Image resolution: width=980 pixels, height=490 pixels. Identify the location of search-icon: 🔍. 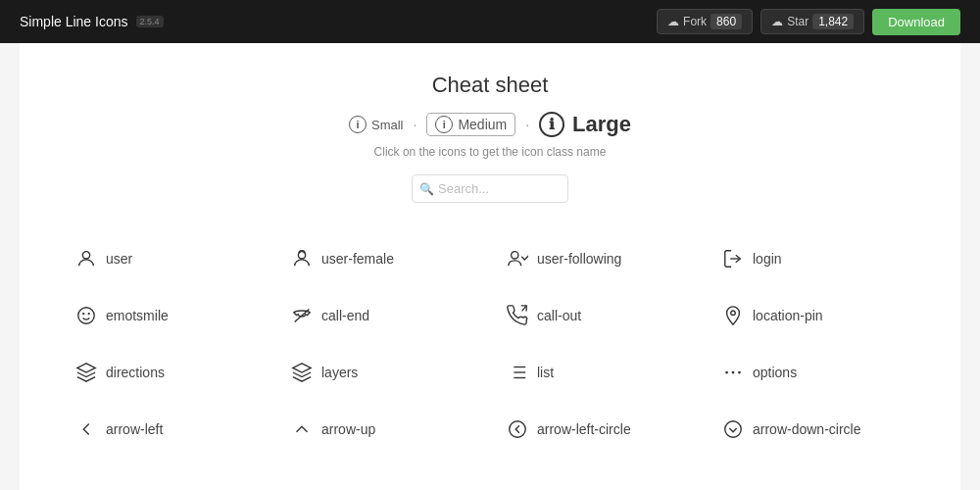
(427, 189).